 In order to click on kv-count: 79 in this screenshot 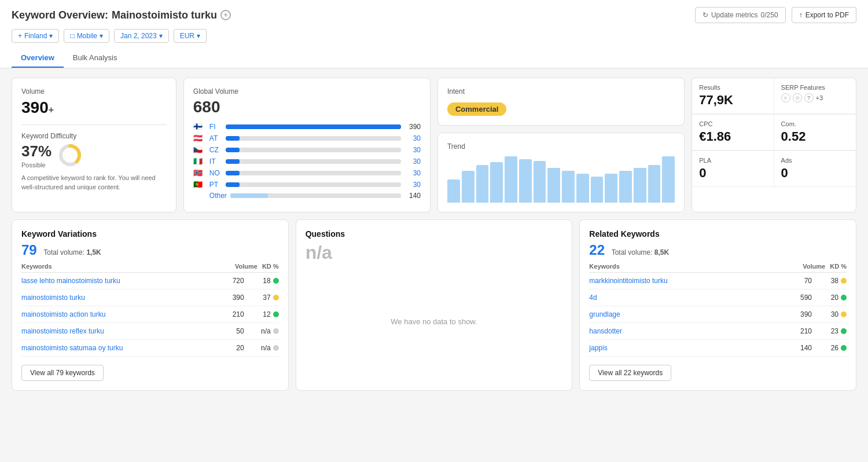, I will do `click(29, 250)`.